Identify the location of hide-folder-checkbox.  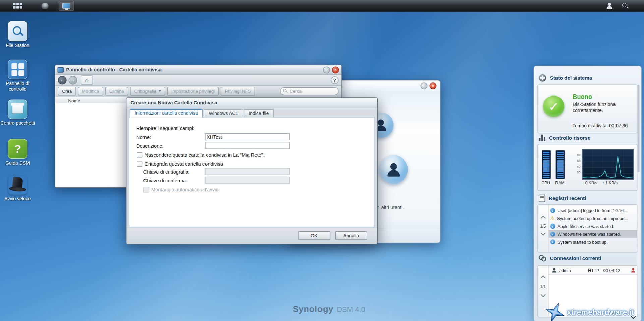
(139, 155).